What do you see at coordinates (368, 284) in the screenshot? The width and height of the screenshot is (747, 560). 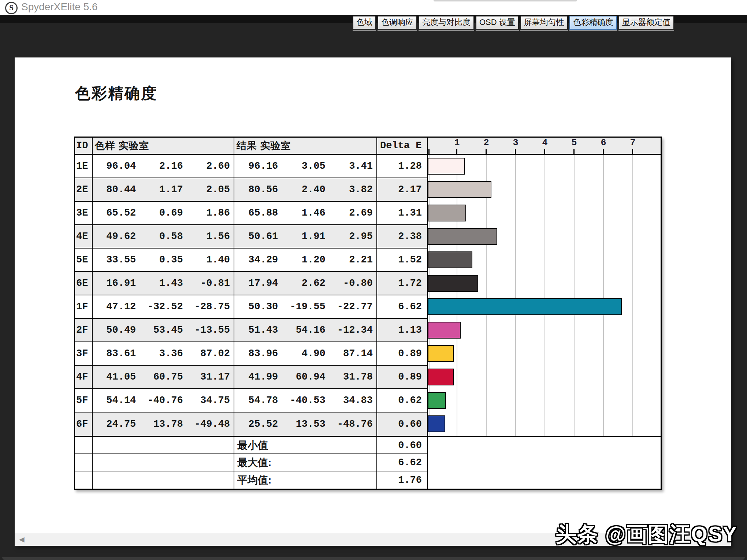 I see `table-row: 6E16.911.43-0.8117.942.62-0.801.72` at bounding box center [368, 284].